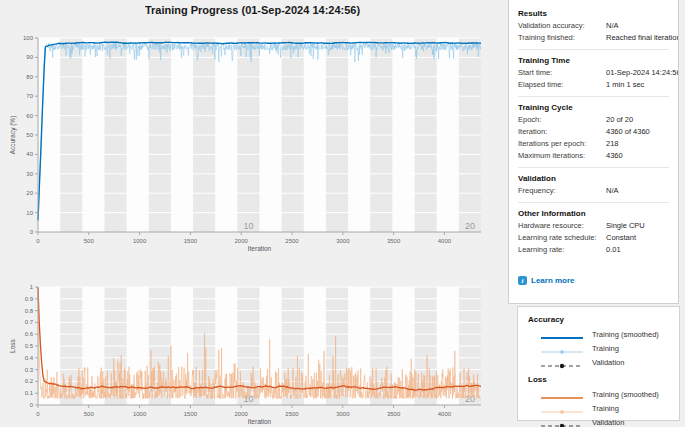 This screenshot has width=685, height=427. What do you see at coordinates (562, 38) in the screenshot?
I see `row-label: Training finished:` at bounding box center [562, 38].